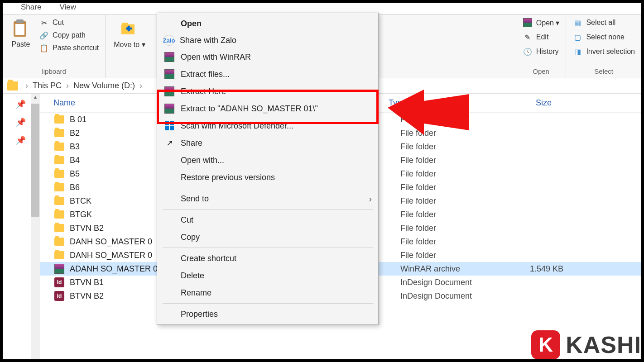 The height and width of the screenshot is (362, 644). I want to click on zalo-icon: Zalo, so click(169, 40).